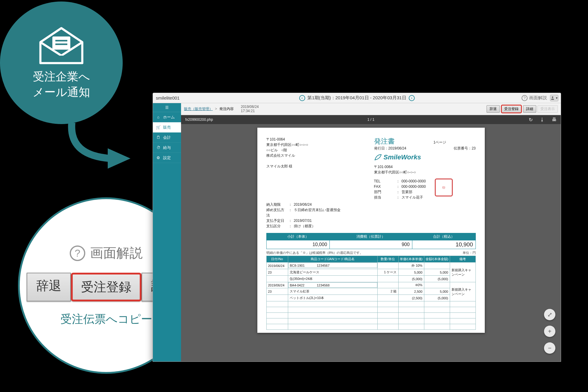 This screenshot has height=392, width=588. What do you see at coordinates (557, 98) in the screenshot?
I see `chevron-down-icon: ▼` at bounding box center [557, 98].